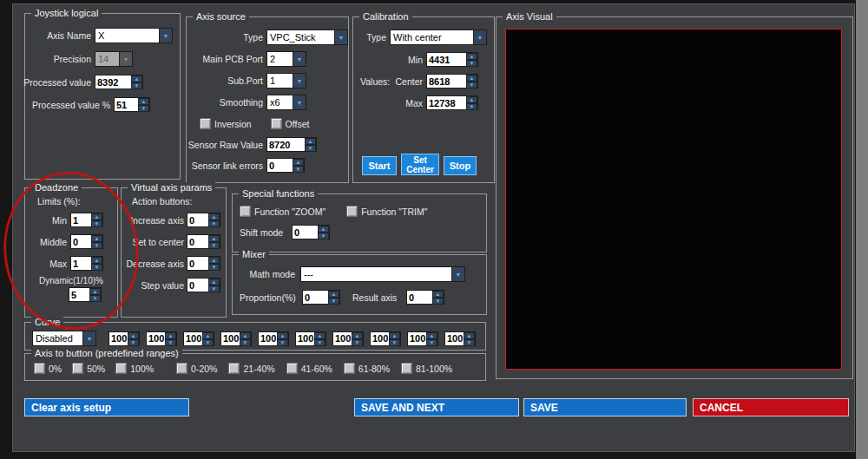 Image resolution: width=868 pixels, height=459 pixels. I want to click on calibration-center-spinner: 8618▲▼, so click(452, 82).